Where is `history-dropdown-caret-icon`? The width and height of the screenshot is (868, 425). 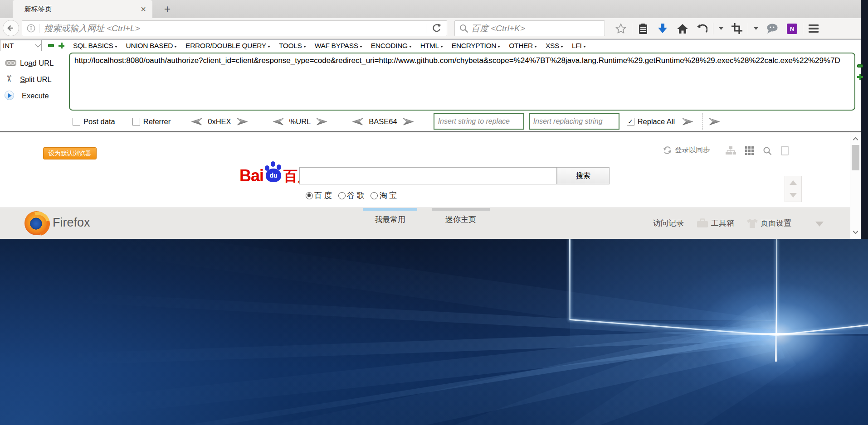
history-dropdown-caret-icon is located at coordinates (721, 29).